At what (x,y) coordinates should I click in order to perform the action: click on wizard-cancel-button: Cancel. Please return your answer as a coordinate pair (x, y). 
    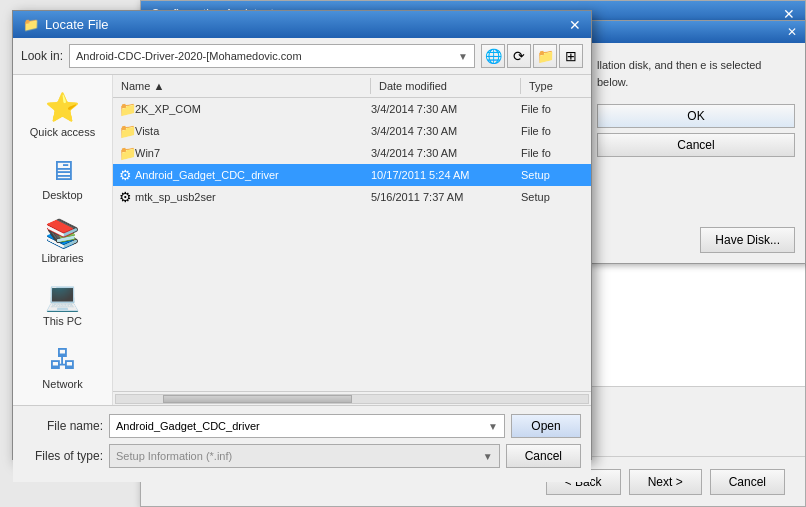
    Looking at the image, I should click on (748, 482).